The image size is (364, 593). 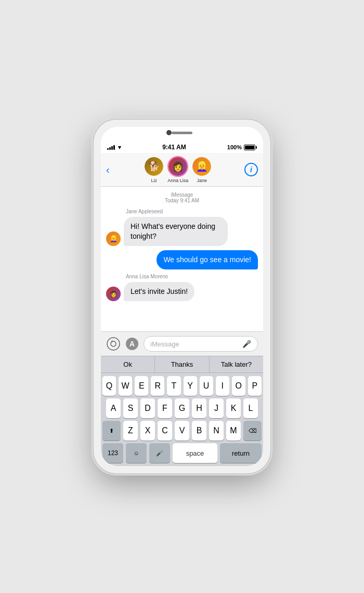 What do you see at coordinates (182, 364) in the screenshot?
I see `predictive-bar: Ok Thanks Talk later?` at bounding box center [182, 364].